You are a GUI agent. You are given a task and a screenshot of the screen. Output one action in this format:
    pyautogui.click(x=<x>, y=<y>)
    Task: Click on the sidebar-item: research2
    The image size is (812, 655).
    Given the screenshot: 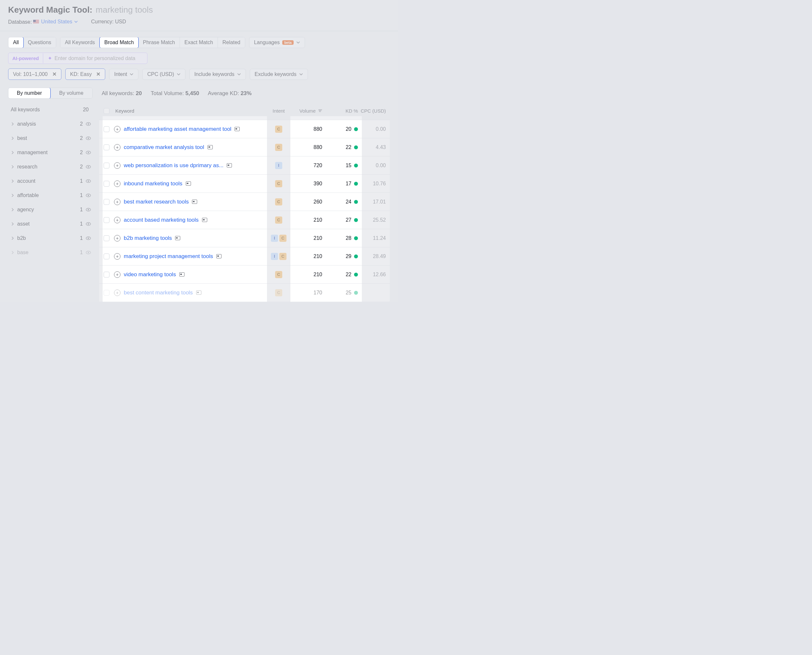 What is the action you would take?
    pyautogui.click(x=51, y=167)
    